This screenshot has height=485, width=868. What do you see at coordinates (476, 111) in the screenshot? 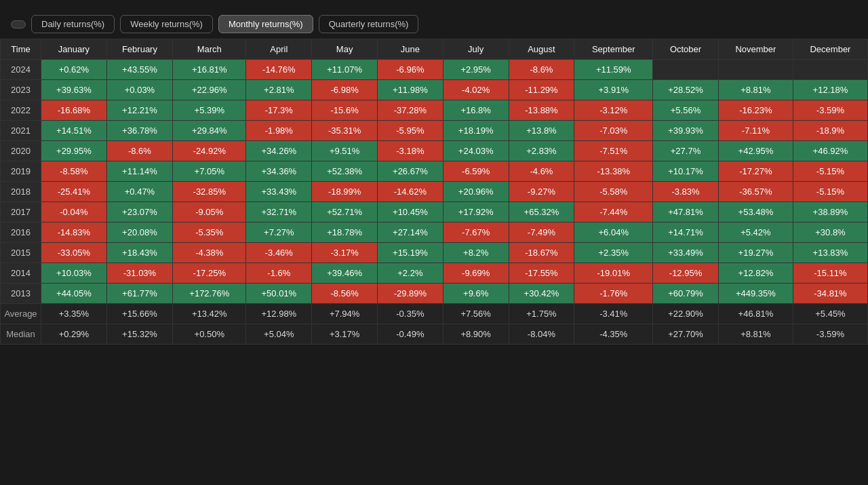
I see `value-cell: +16.8%` at bounding box center [476, 111].